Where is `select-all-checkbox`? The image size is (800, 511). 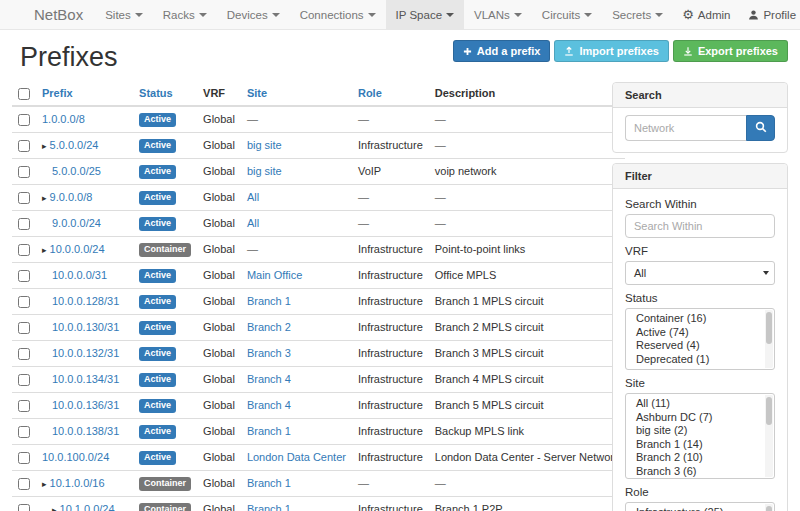
select-all-checkbox is located at coordinates (24, 94).